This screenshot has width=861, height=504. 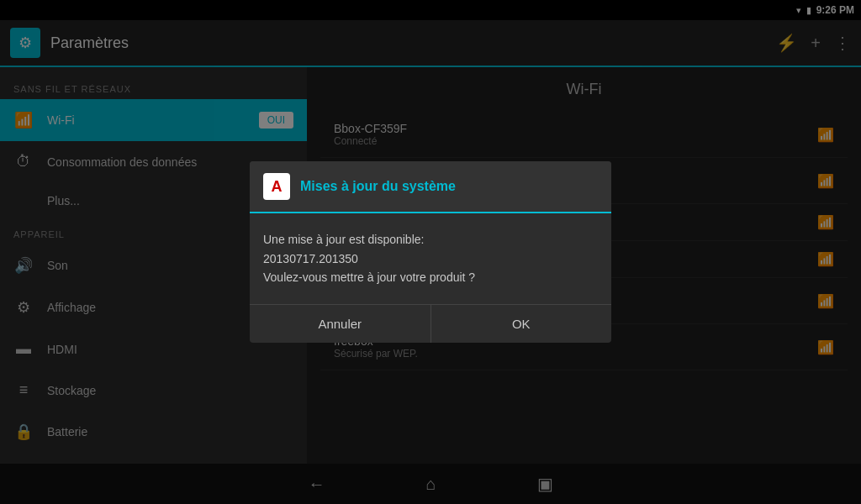 I want to click on dialog-title: Mises à jour du système, so click(x=378, y=186).